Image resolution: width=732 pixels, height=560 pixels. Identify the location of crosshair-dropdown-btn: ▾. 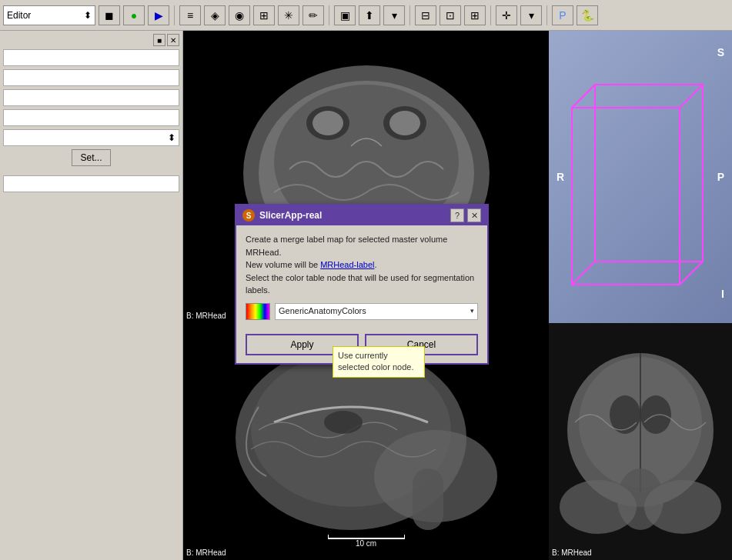
(531, 15).